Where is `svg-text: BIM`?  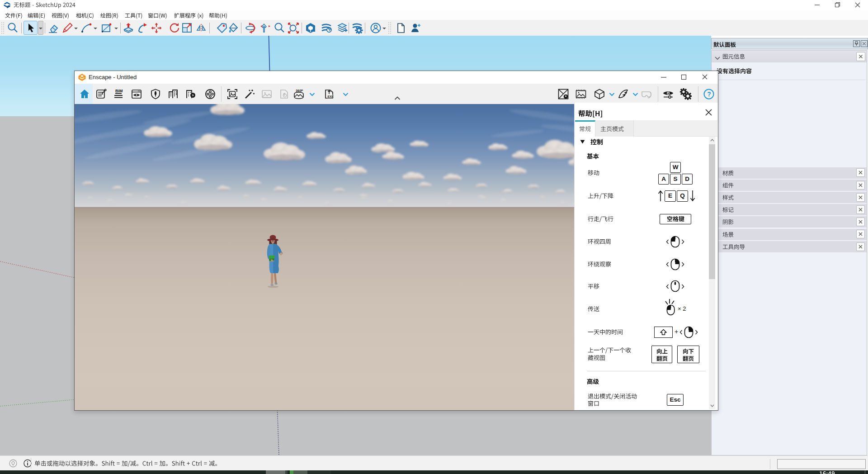
svg-text: BIM is located at coordinates (119, 91).